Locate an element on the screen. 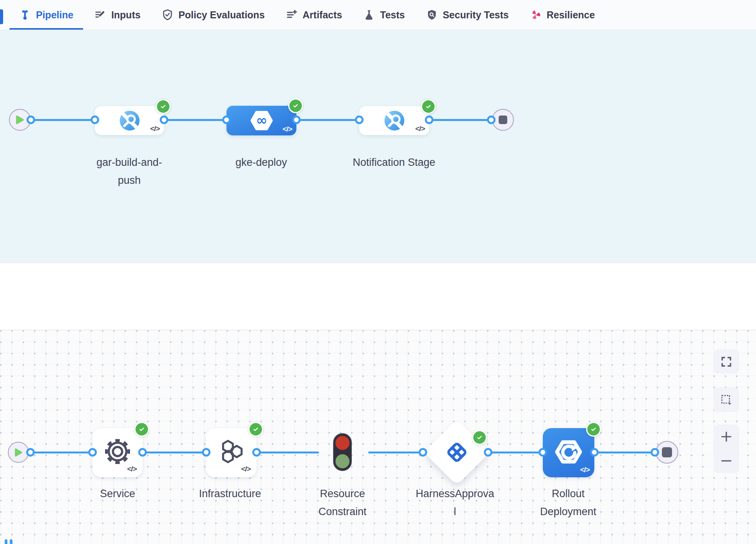 This screenshot has height=544, width=756. tab-bar: Pipeline Inputs Policy Evaluations is located at coordinates (378, 15).